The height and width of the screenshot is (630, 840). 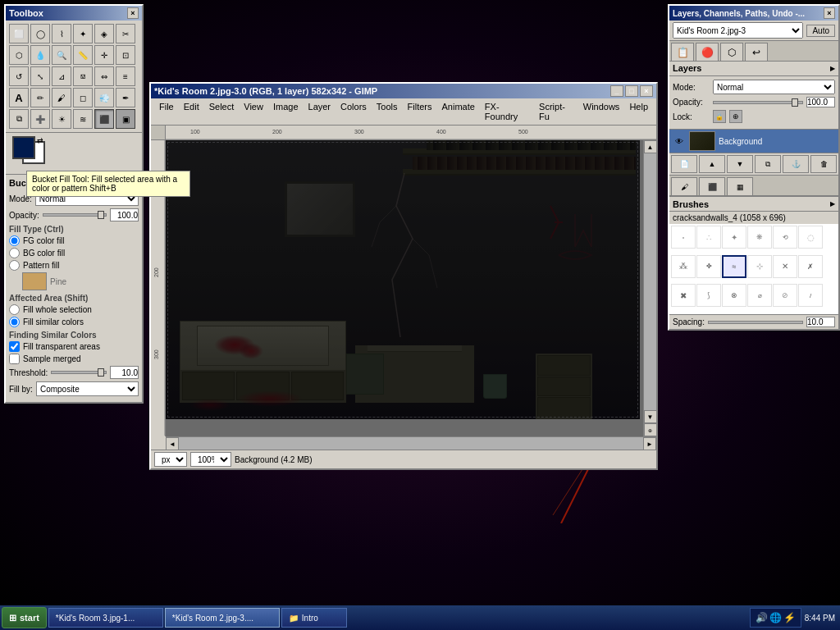 I want to click on airbrush-tool: 💨, so click(x=104, y=98).